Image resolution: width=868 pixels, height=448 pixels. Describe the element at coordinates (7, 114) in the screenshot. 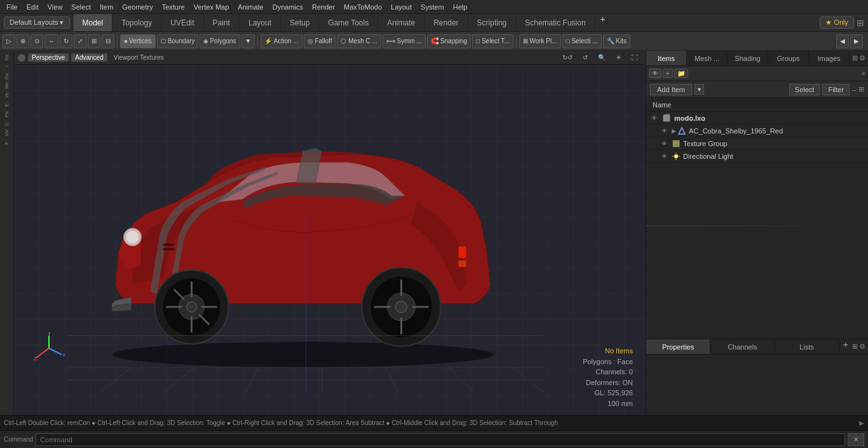

I see `sidebar-poly: Po:` at that location.